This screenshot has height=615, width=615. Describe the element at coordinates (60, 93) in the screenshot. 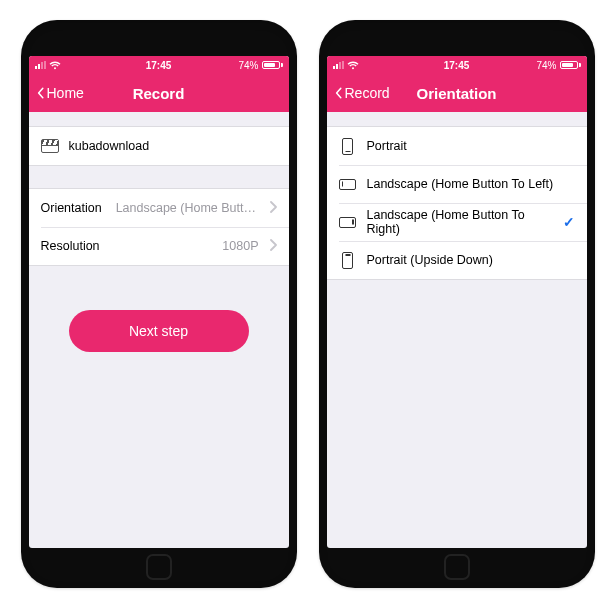

I see `back-button: Home` at that location.